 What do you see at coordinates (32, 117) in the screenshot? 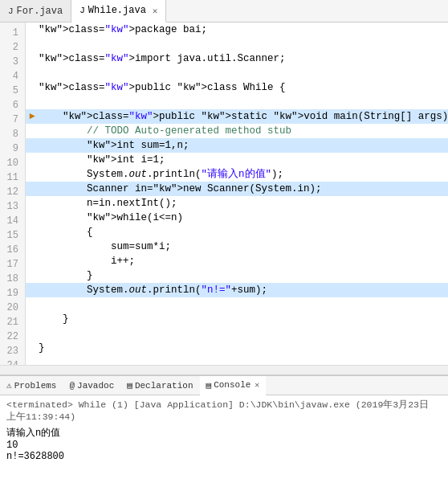
I see `debug-arrow-indicator: ►` at bounding box center [32, 117].